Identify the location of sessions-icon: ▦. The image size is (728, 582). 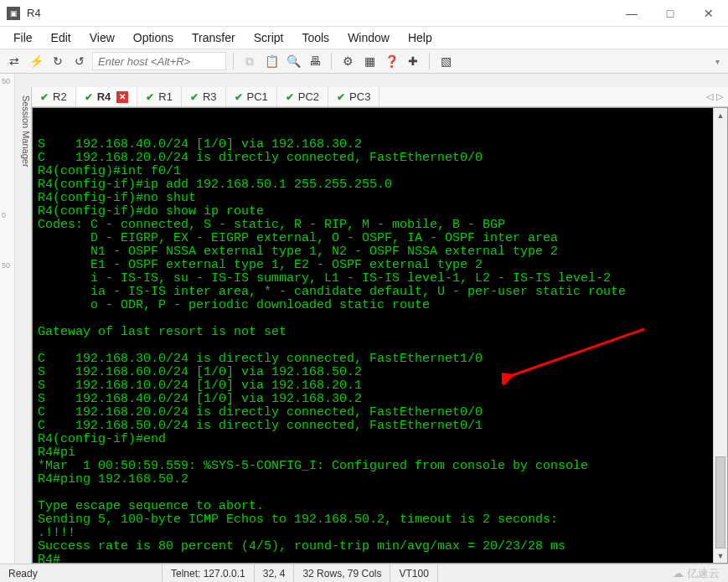
(369, 61).